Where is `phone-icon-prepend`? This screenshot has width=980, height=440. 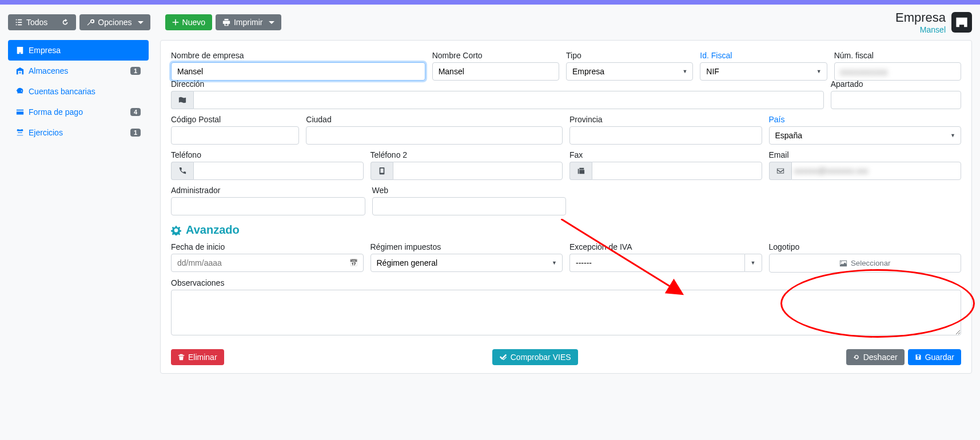
phone-icon-prepend is located at coordinates (182, 171).